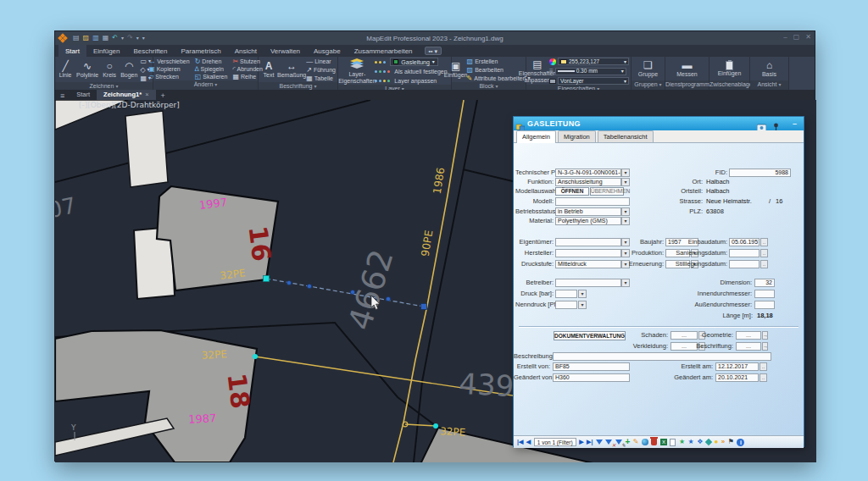  Describe the element at coordinates (645, 442) in the screenshot. I see `globe-icon` at that location.